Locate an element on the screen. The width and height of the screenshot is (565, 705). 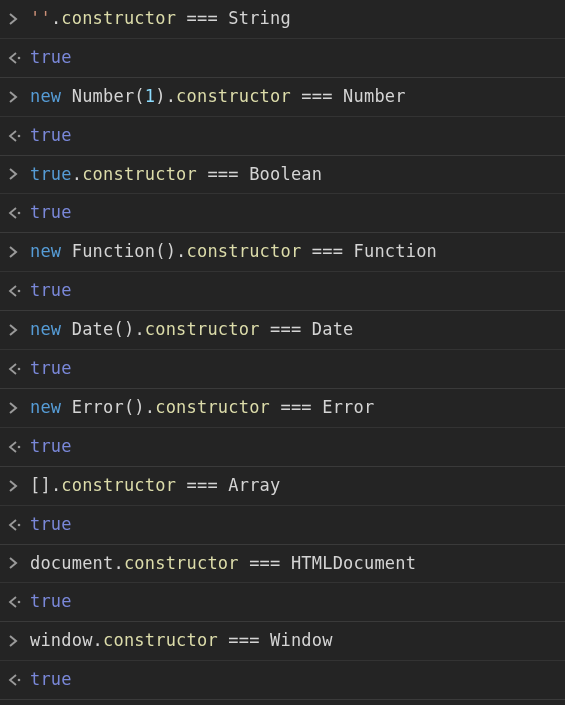
console-group: new Date().constructor === Datetrue is located at coordinates (282, 350).